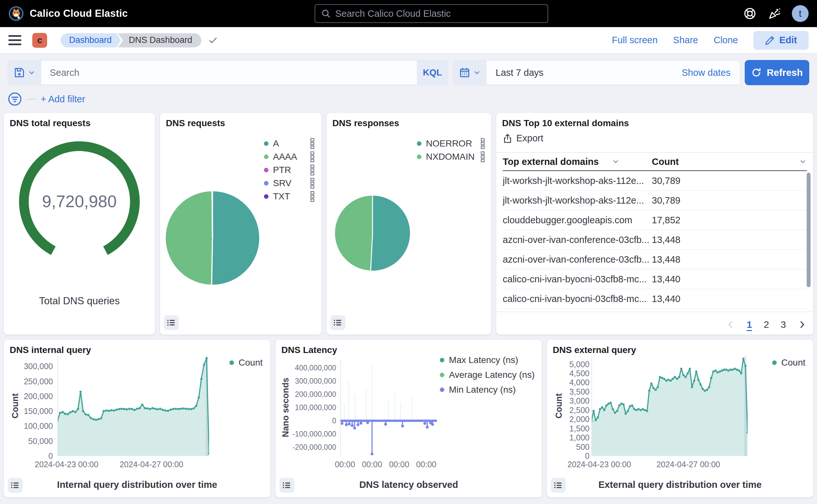 The height and width of the screenshot is (504, 817). What do you see at coordinates (50, 350) in the screenshot?
I see `panel-title: DNS internal query` at bounding box center [50, 350].